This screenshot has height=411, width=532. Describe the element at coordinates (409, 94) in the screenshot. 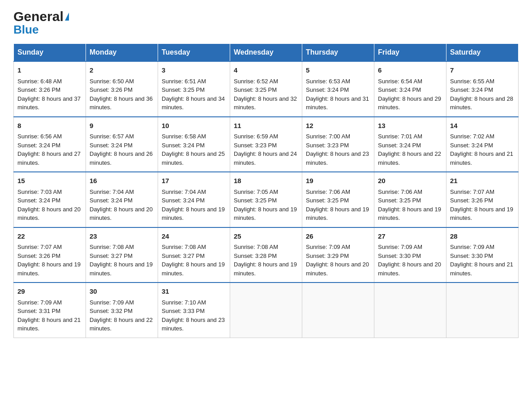

I see `day-info: Sunrise: 6:54 AMSunset: 3:24 PMDaylight:…` at that location.